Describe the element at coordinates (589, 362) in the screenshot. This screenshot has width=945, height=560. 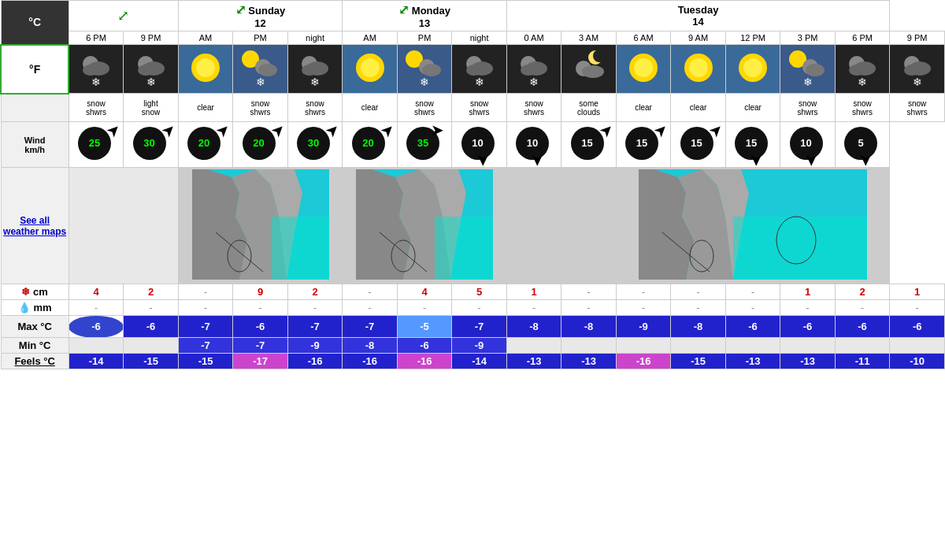
I see `feels-9: -13` at that location.